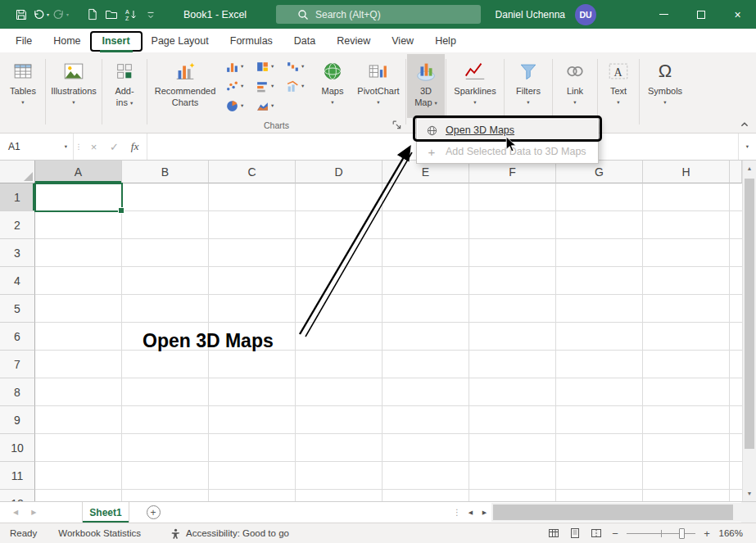  I want to click on row-header-8: 8, so click(18, 392).